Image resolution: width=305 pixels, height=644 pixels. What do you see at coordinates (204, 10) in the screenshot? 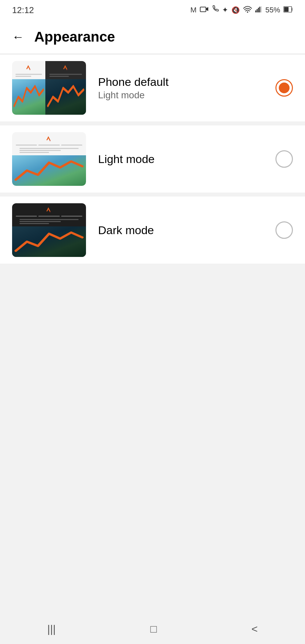
I see `camera-icon` at bounding box center [204, 10].